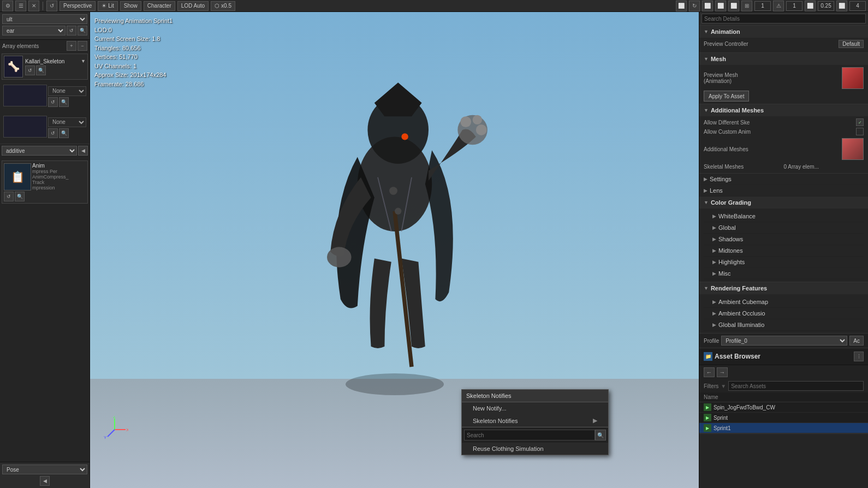 Image resolution: width=868 pixels, height=488 pixels. What do you see at coordinates (784, 418) in the screenshot?
I see `asset-item-1: ▶ Sprint` at bounding box center [784, 418].